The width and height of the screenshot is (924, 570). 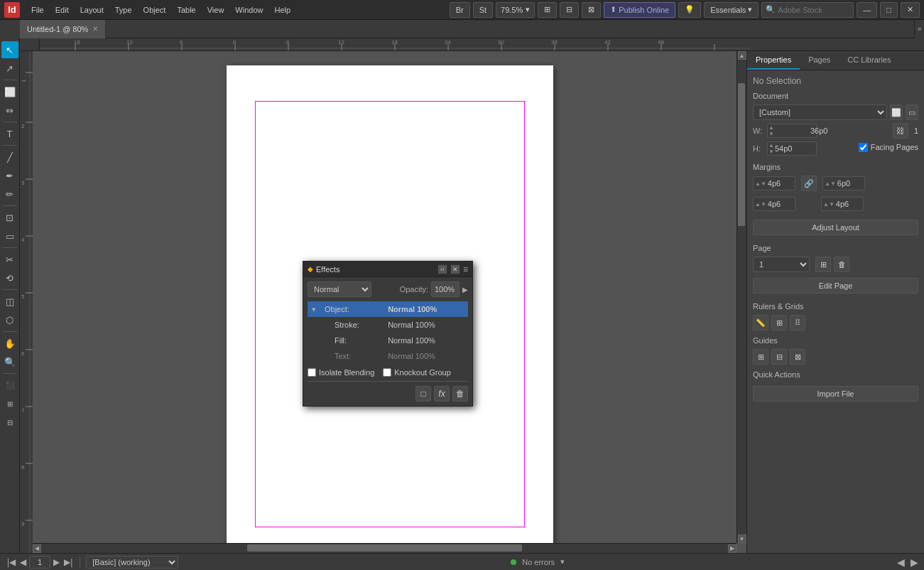 What do you see at coordinates (445, 289) in the screenshot?
I see `opacity-input` at bounding box center [445, 289].